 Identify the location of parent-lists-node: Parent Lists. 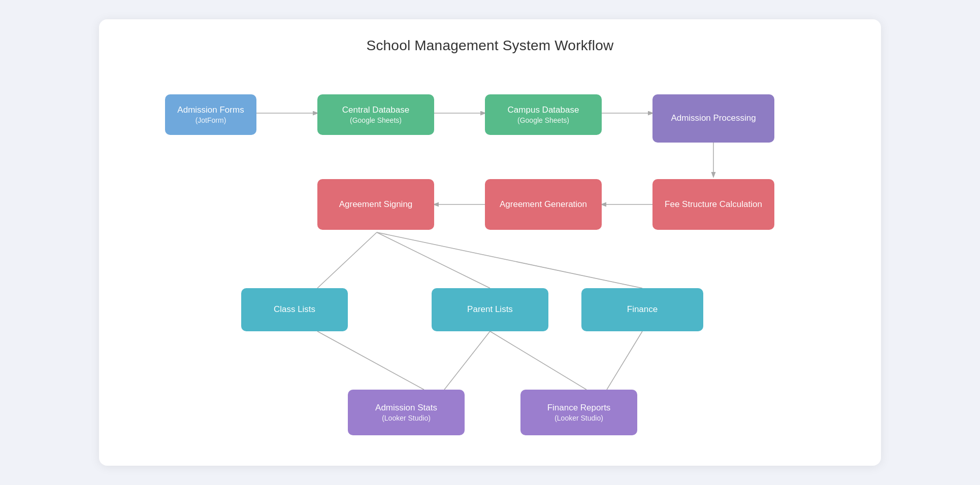
(490, 309).